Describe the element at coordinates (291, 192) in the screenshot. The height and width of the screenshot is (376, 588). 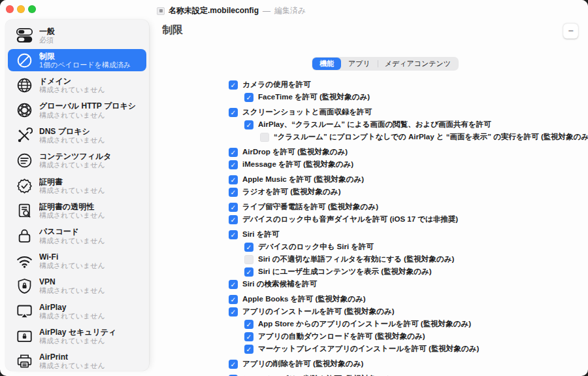
I see `checkbox-label: ラジオを許可 (監視対象のみ)` at that location.